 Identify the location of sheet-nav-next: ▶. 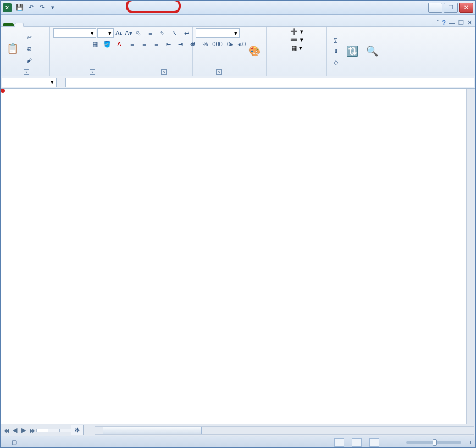
(24, 430).